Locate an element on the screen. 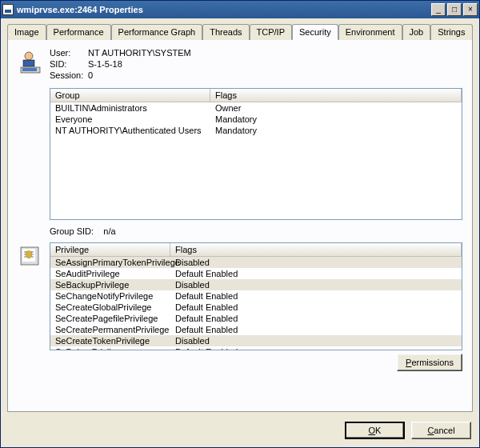  table-row: SeCreateTokenPrivilegeDisabled is located at coordinates (256, 341).